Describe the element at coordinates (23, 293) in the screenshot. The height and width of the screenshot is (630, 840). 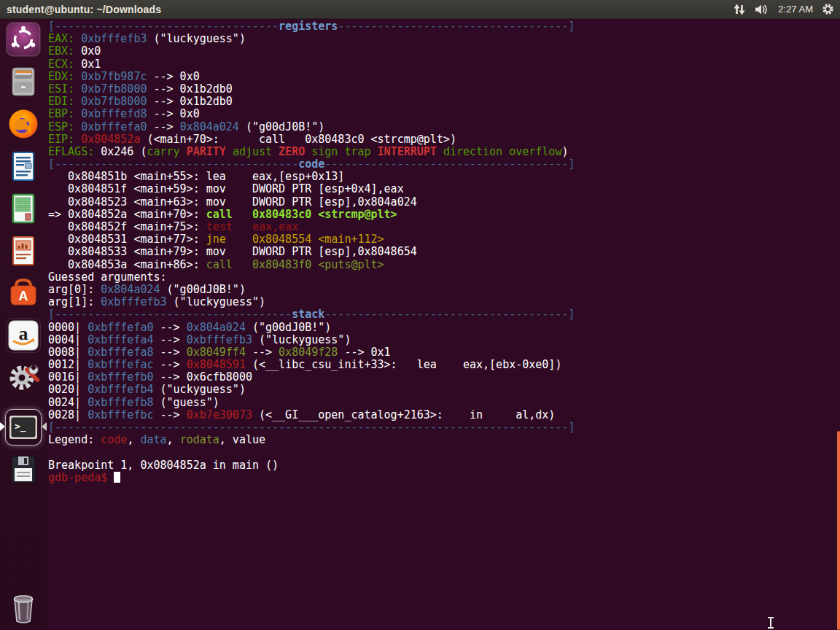
I see `launcher-item-ubuntu-software: A` at that location.